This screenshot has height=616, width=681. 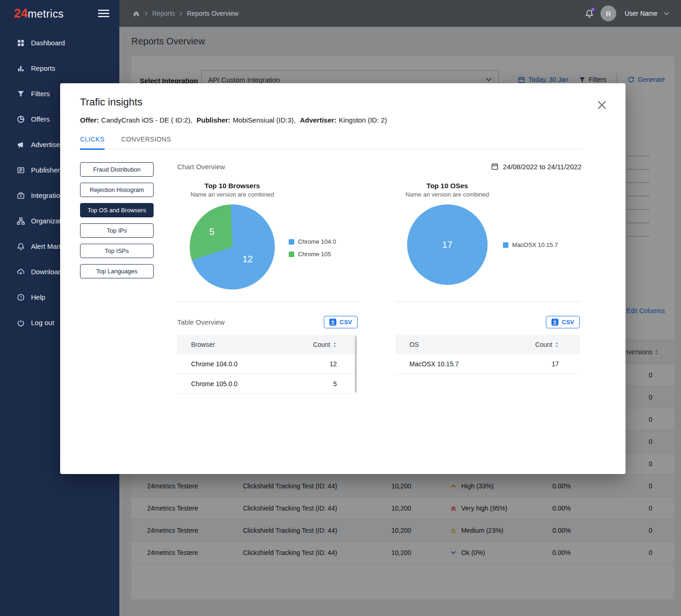 I want to click on browser-cell: Chrome 105.0.0, so click(x=214, y=384).